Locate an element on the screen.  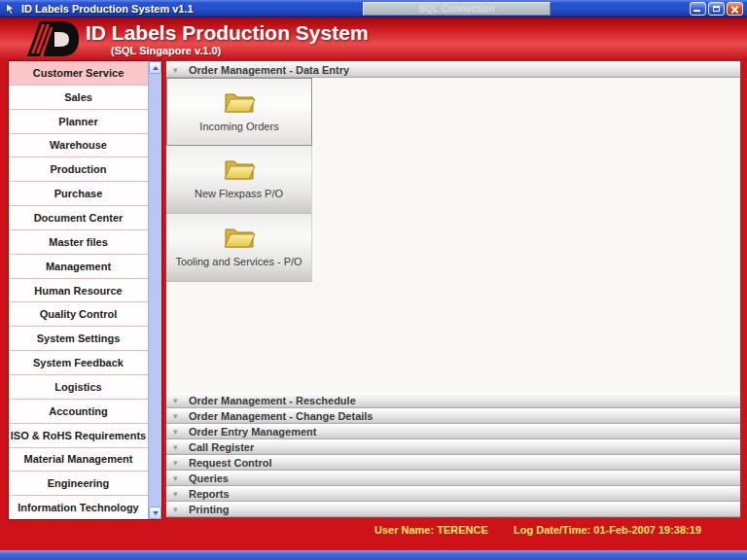
sql-connection-button: SQL Connection is located at coordinates (457, 9).